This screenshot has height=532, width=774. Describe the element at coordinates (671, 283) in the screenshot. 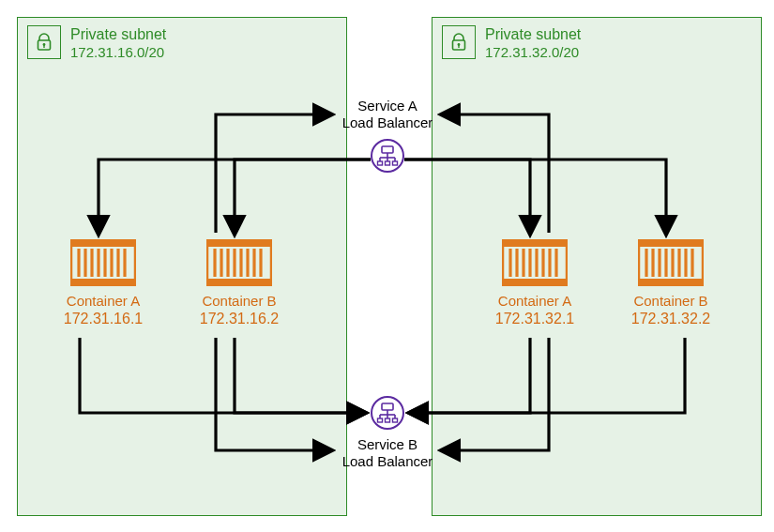

I see `container-b-right: Container B 172.31.32.2` at that location.